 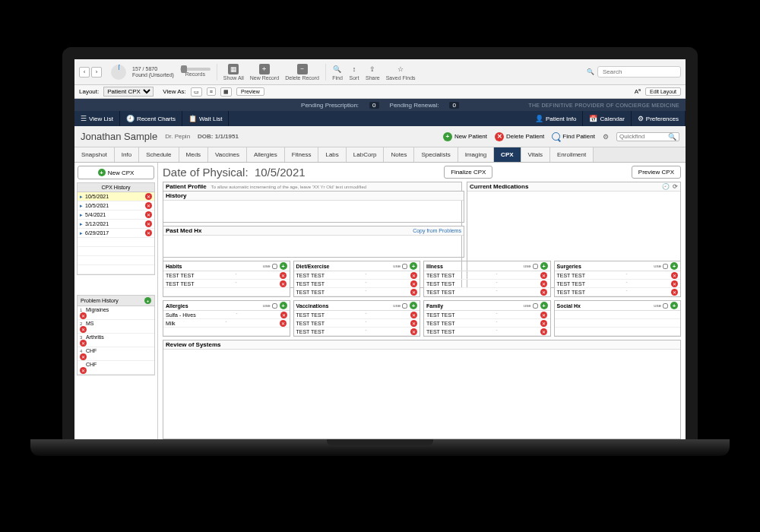 I want to click on preview-button: Preview, so click(x=251, y=91).